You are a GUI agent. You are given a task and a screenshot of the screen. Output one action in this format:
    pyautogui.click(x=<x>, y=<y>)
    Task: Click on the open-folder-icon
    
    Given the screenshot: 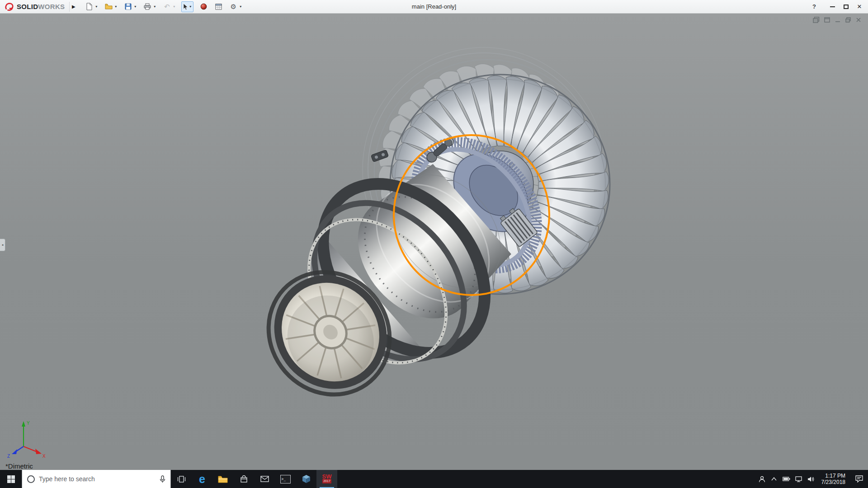 What is the action you would take?
    pyautogui.click(x=108, y=6)
    